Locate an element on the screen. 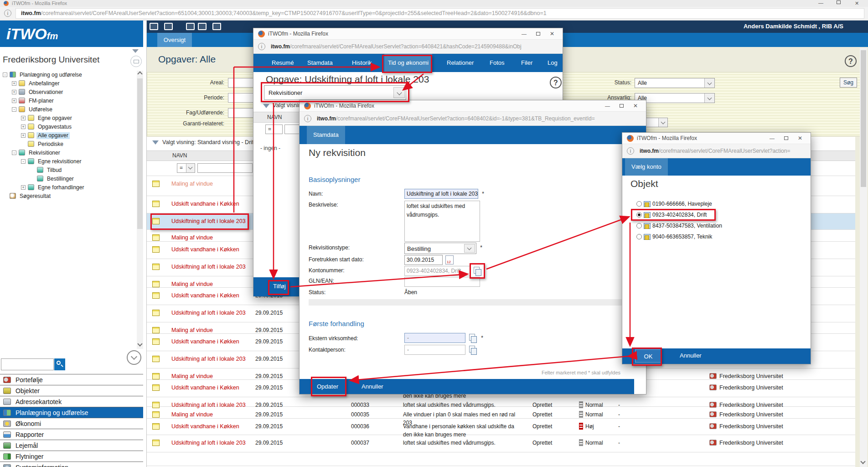 The height and width of the screenshot is (467, 868). popup2-konto-input: 0923-402402834, Drift is located at coordinates (437, 271).